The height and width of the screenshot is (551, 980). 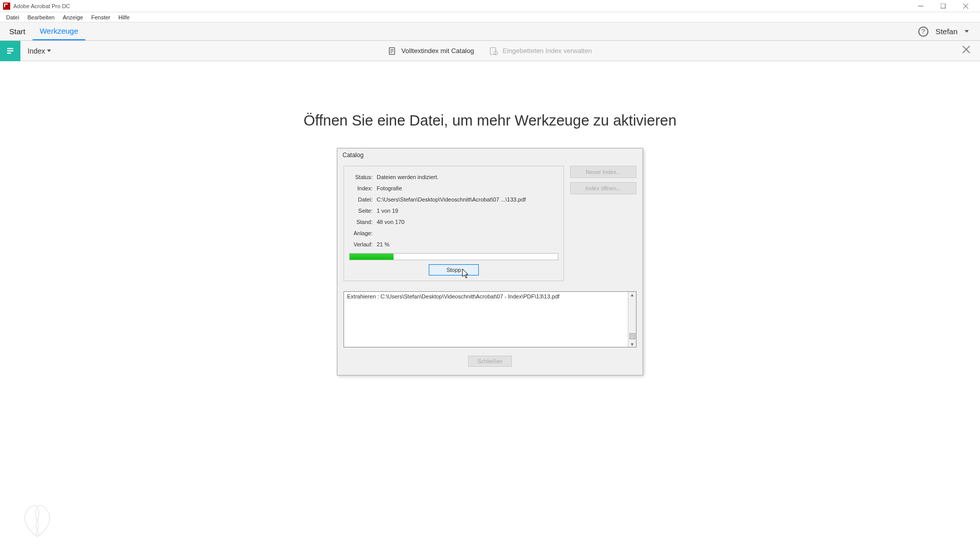 I want to click on neuer-index-button: Neuer Index..., so click(x=603, y=172).